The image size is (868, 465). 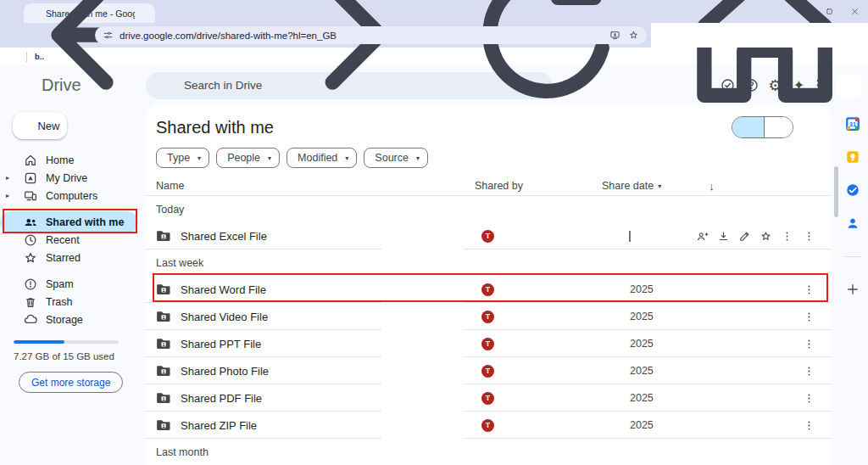 What do you see at coordinates (748, 127) in the screenshot?
I see `list-view-button` at bounding box center [748, 127].